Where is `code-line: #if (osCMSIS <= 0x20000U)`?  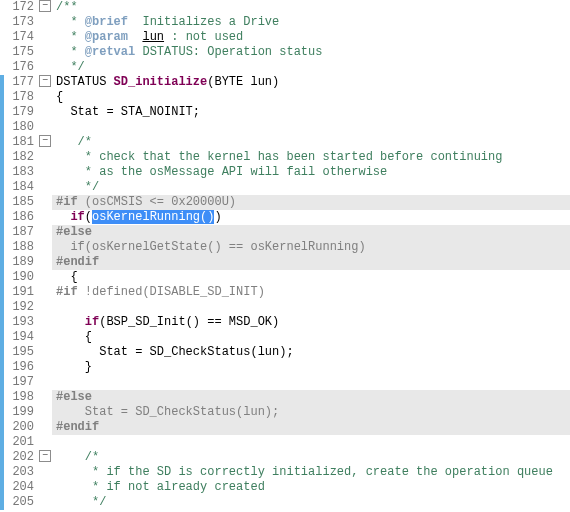 code-line: #if (osCMSIS <= 0x20000U) is located at coordinates (311, 202).